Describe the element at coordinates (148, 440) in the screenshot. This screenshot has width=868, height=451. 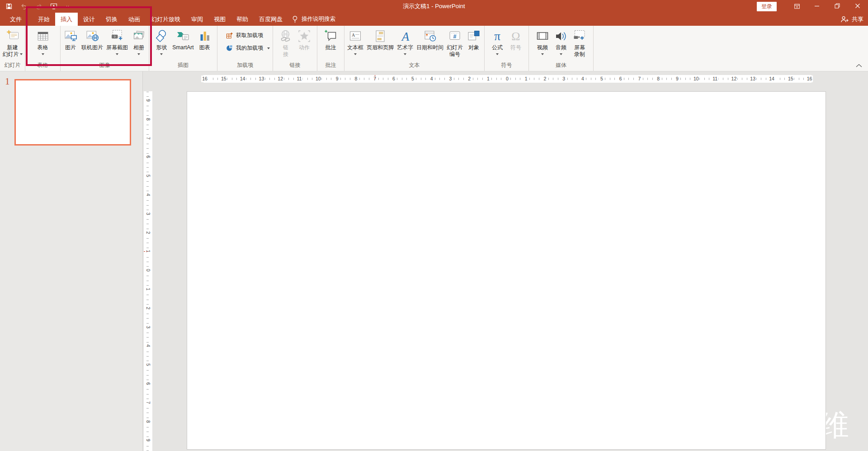
I see `v-ruler-number: 9` at that location.